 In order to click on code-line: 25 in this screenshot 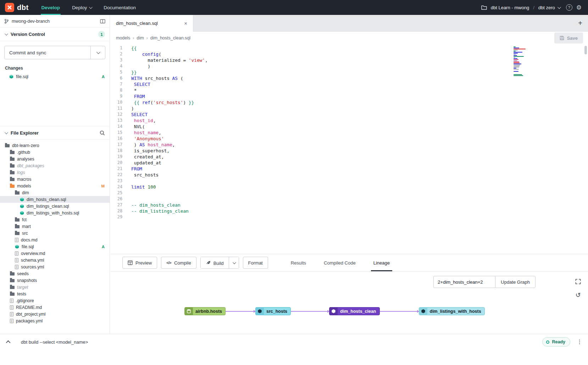, I will do `click(349, 193)`.